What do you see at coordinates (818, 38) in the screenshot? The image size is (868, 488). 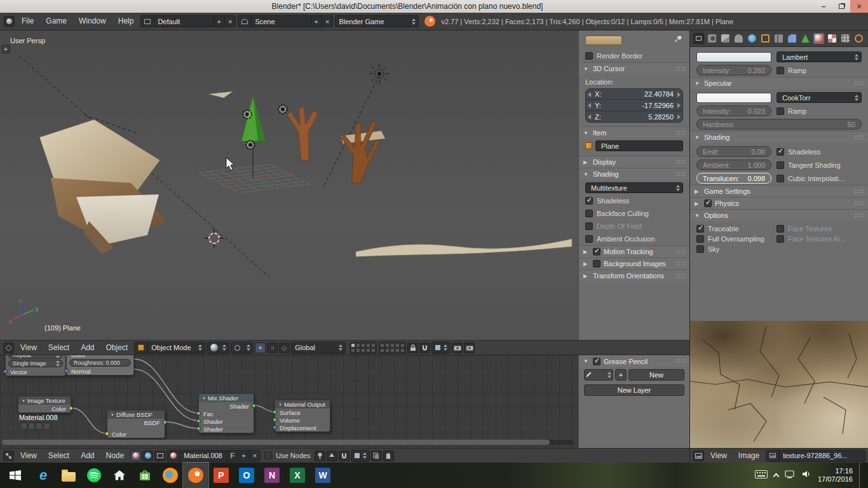 I see `tab-material` at bounding box center [818, 38].